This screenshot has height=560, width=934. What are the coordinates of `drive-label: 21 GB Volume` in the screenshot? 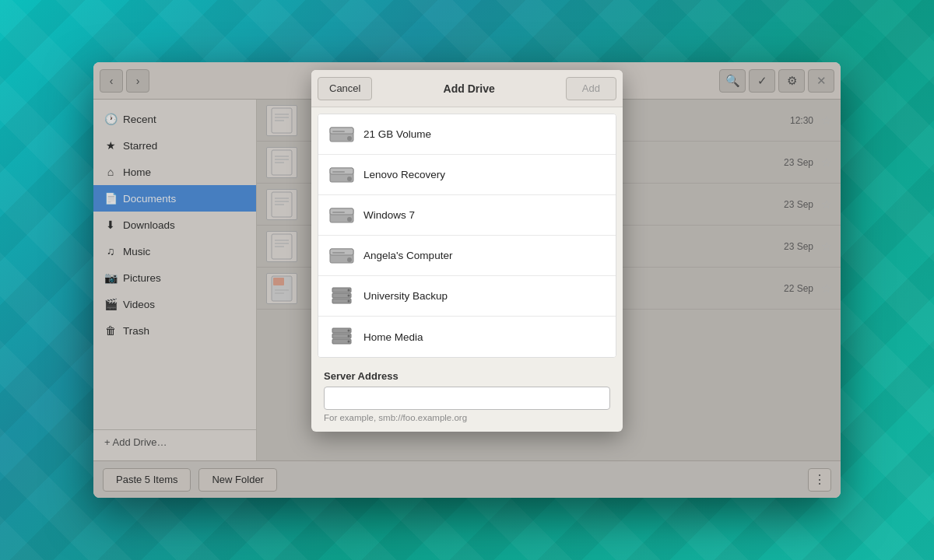 It's located at (397, 134).